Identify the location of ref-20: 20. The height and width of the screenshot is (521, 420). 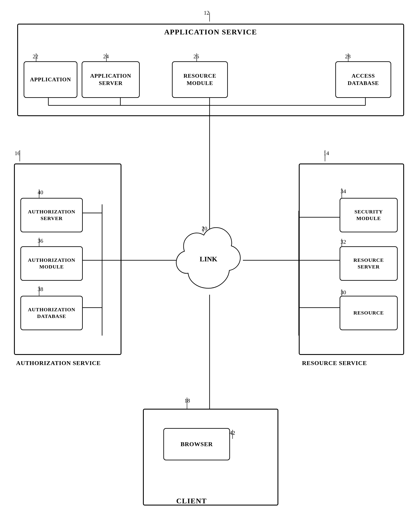
(204, 229).